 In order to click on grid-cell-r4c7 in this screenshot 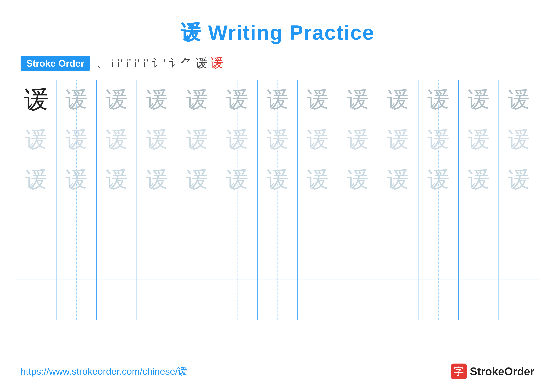, I will do `click(278, 220)`.